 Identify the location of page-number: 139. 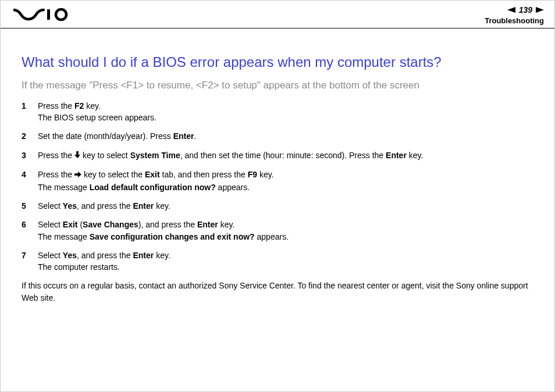
(526, 10).